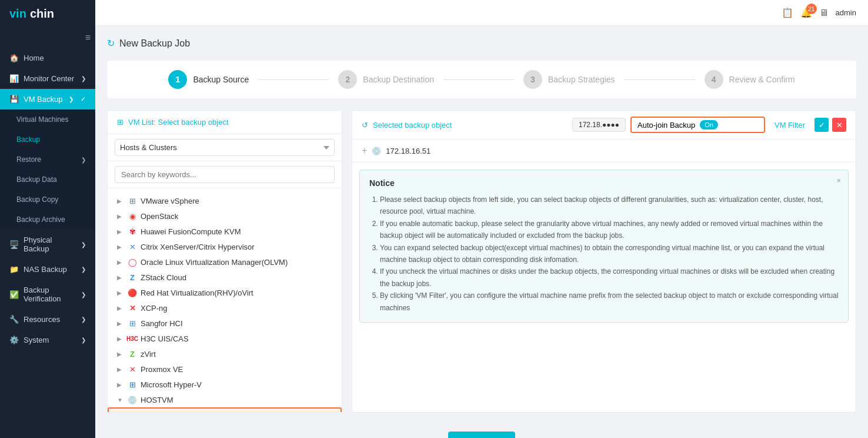  Describe the element at coordinates (208, 79) in the screenshot. I see `wizard-step-1: 1 Backup Source` at that location.